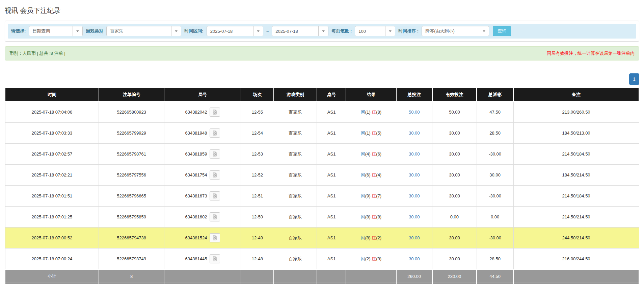  Describe the element at coordinates (300, 31) in the screenshot. I see `date-to-select: 2025-07-18` at that location.